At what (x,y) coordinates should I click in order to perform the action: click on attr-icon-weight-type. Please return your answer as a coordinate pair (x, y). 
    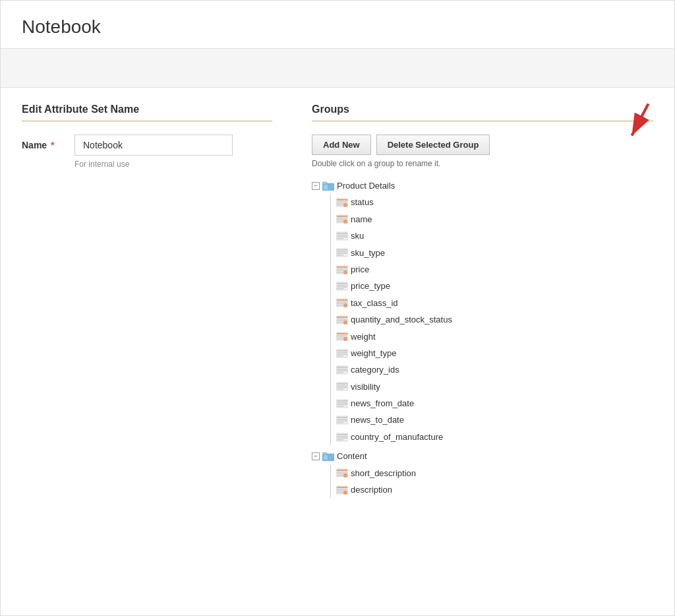
    Looking at the image, I should click on (342, 354).